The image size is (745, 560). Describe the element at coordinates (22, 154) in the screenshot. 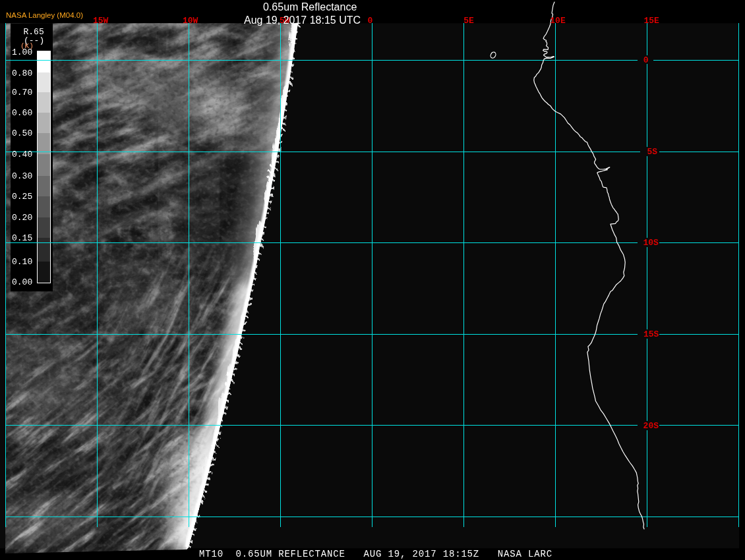

I see `svg-text: 0.40` at that location.